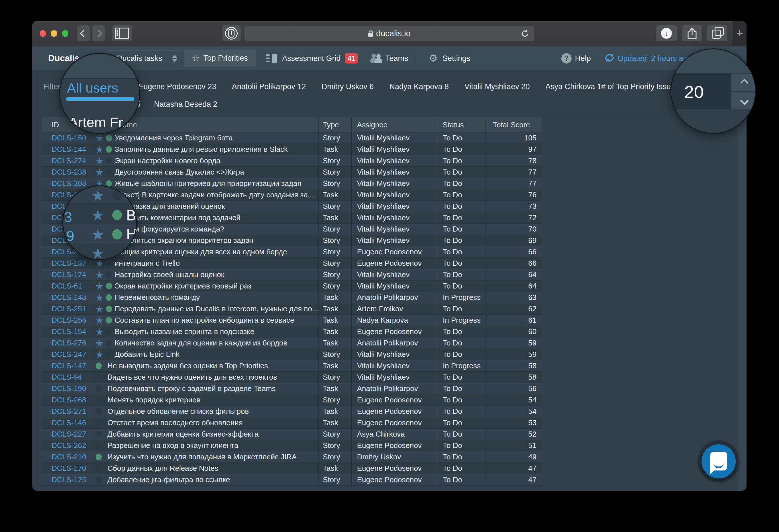  Describe the element at coordinates (66, 138) in the screenshot. I see `issue-id-link: DCLS-150` at that location.